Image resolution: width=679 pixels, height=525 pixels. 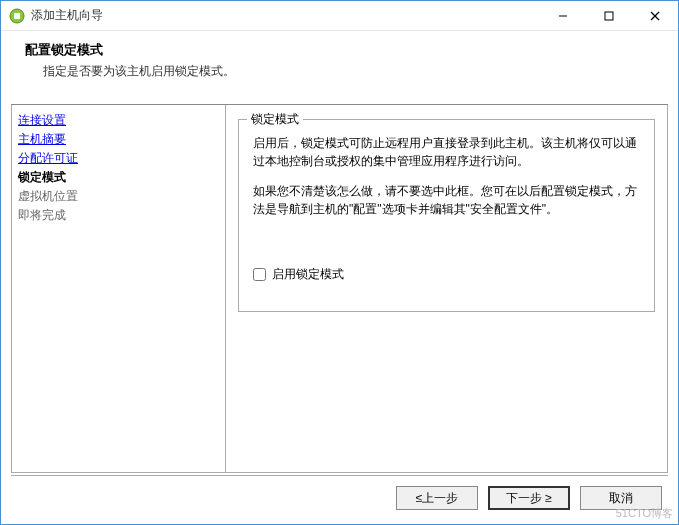 I want to click on wizard-header: 配置锁定模式 指定是否要为该主机启用锁定模式。, so click(x=340, y=62).